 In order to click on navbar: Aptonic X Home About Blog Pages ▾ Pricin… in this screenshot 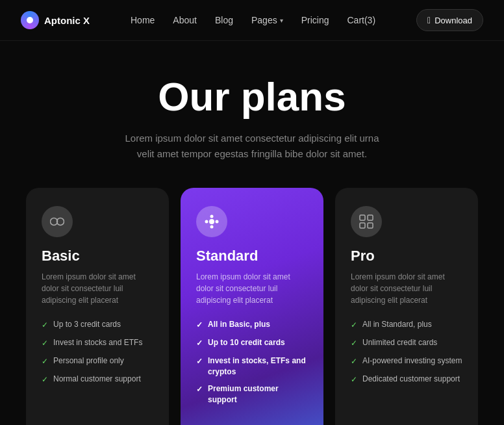, I will do `click(252, 21)`.